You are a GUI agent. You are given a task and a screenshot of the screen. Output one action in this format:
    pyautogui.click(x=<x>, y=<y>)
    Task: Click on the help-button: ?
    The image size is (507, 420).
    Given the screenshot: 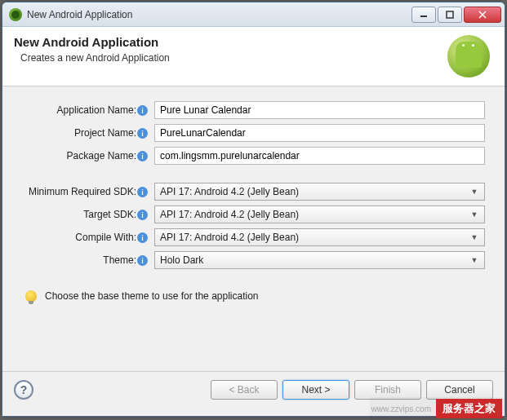 What is the action you would take?
    pyautogui.click(x=24, y=390)
    